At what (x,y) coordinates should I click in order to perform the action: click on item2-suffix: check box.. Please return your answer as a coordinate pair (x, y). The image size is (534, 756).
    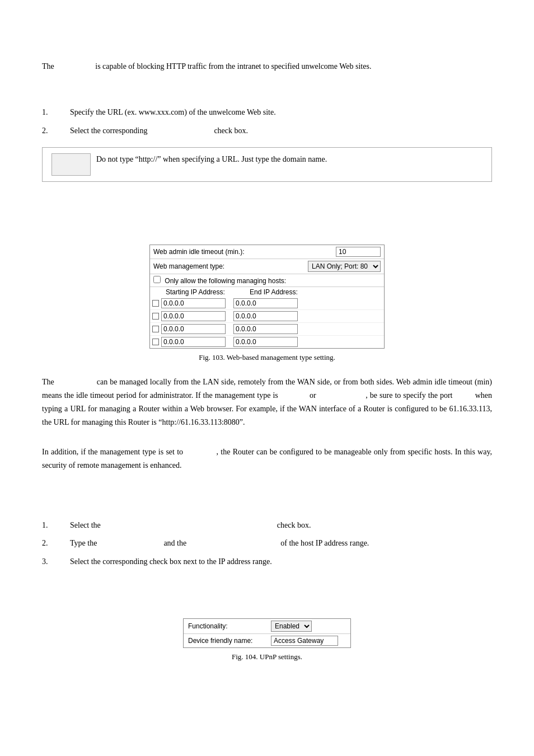
    Looking at the image, I should click on (231, 131).